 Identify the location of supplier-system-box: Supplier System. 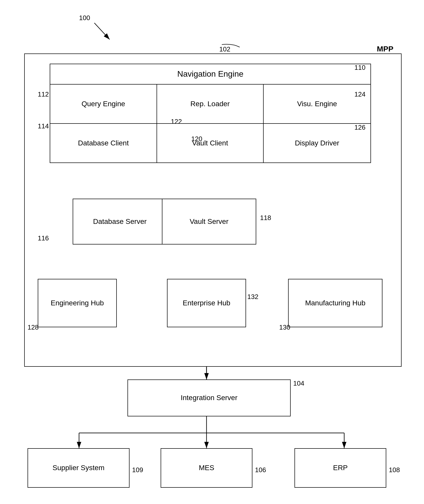
(79, 468).